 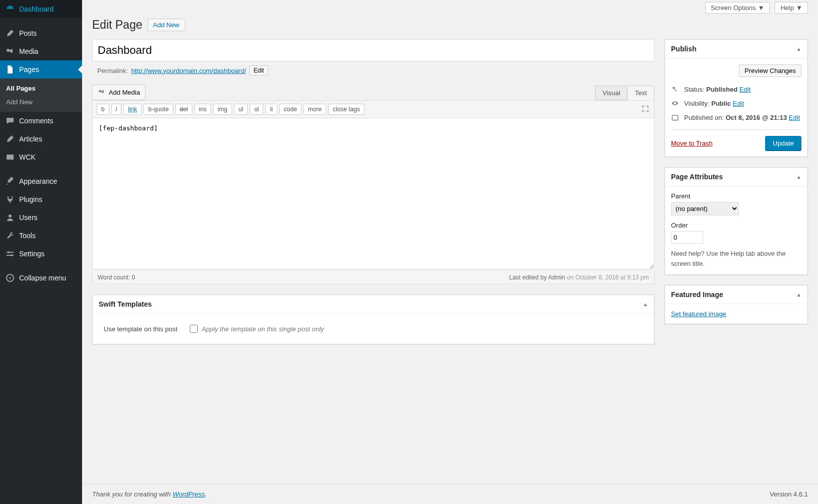 I want to click on word-count: Word count: 0, so click(x=117, y=277).